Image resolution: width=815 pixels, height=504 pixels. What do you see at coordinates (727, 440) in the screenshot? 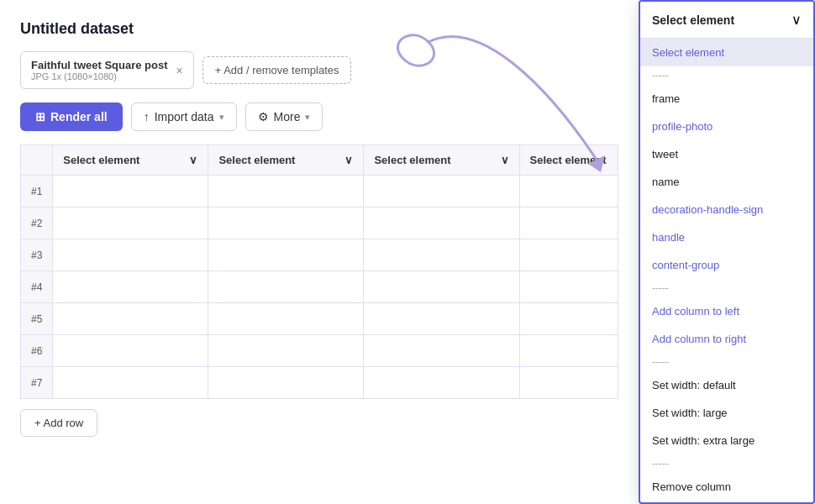
I see `dropdown-item: Set width: extra large` at bounding box center [727, 440].